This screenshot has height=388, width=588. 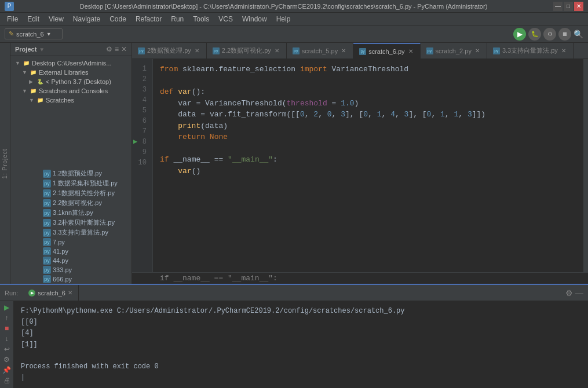 What do you see at coordinates (569, 293) in the screenshot?
I see `run-settings-btn: ⚙` at bounding box center [569, 293].